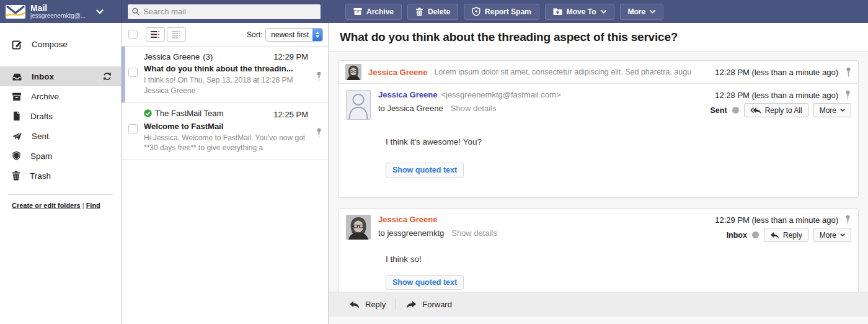 This screenshot has height=324, width=868. Describe the element at coordinates (224, 35) in the screenshot. I see `message-list-toolbar: Sort: newest first` at that location.